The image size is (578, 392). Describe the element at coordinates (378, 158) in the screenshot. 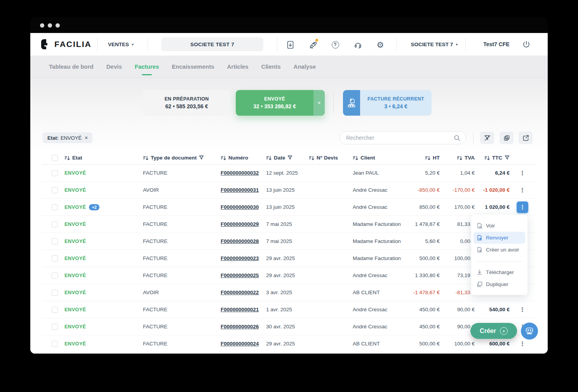

I see `column-header-client: Client` at that location.